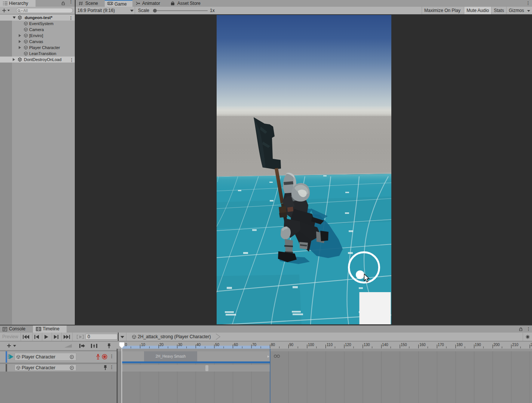 This screenshot has width=532, height=403. Describe the element at coordinates (516, 345) in the screenshot. I see `svg-text: 210` at that location.